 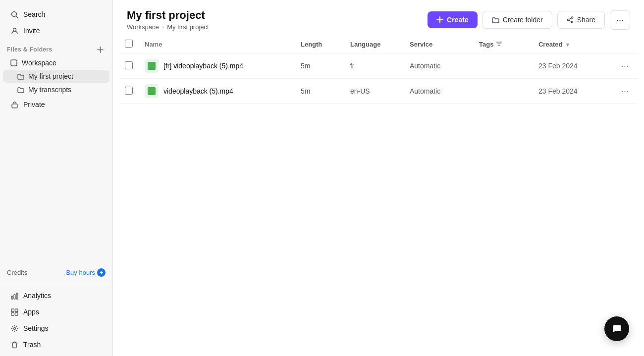 What do you see at coordinates (438, 45) in the screenshot?
I see `col-header-service: Service` at bounding box center [438, 45].